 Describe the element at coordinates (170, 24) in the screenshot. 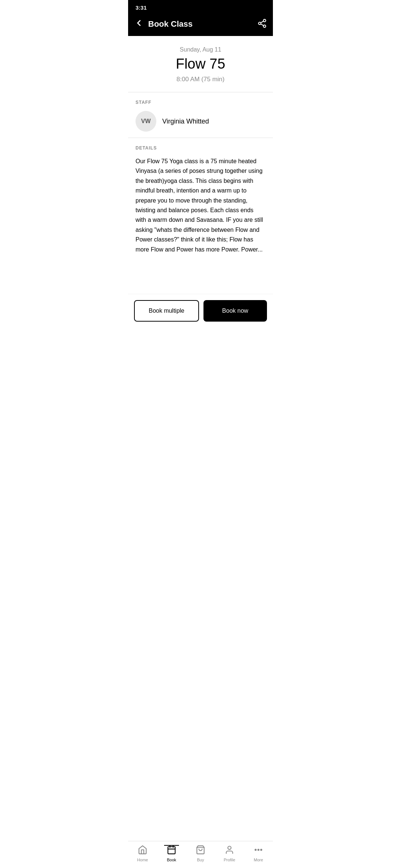

I see `page-title: Book Class` at that location.